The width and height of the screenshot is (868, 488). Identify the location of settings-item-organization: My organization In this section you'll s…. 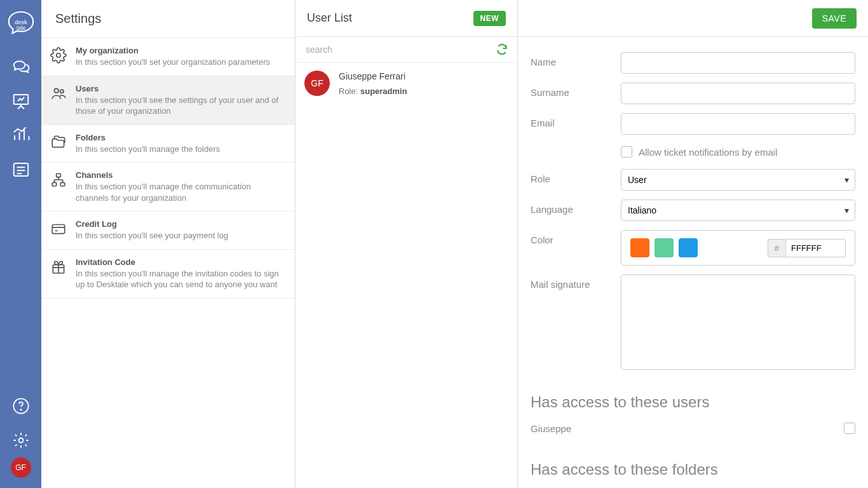
(168, 57).